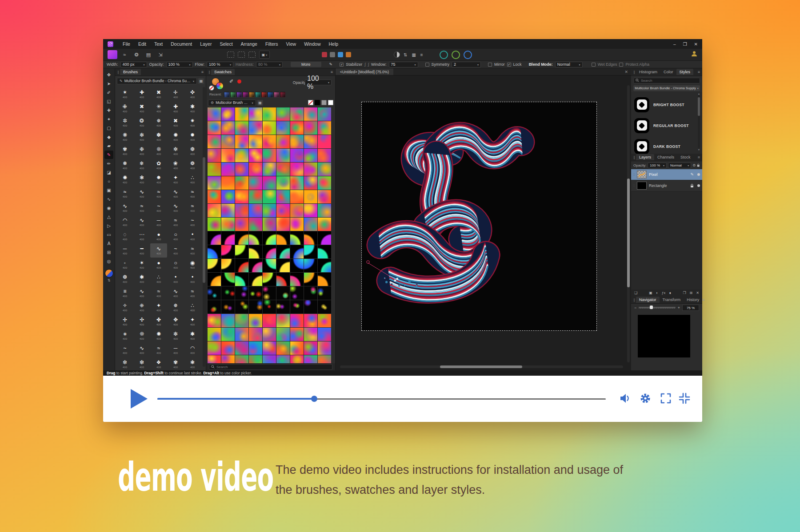 This screenshot has width=800, height=532. What do you see at coordinates (212, 88) in the screenshot?
I see `no-fill-icon` at bounding box center [212, 88].